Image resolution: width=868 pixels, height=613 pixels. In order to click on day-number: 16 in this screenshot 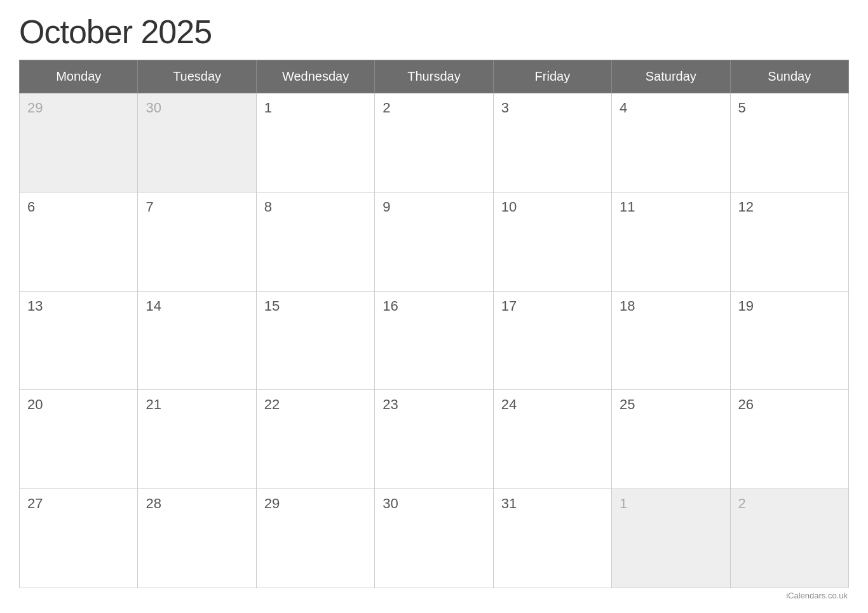, I will do `click(390, 306)`.